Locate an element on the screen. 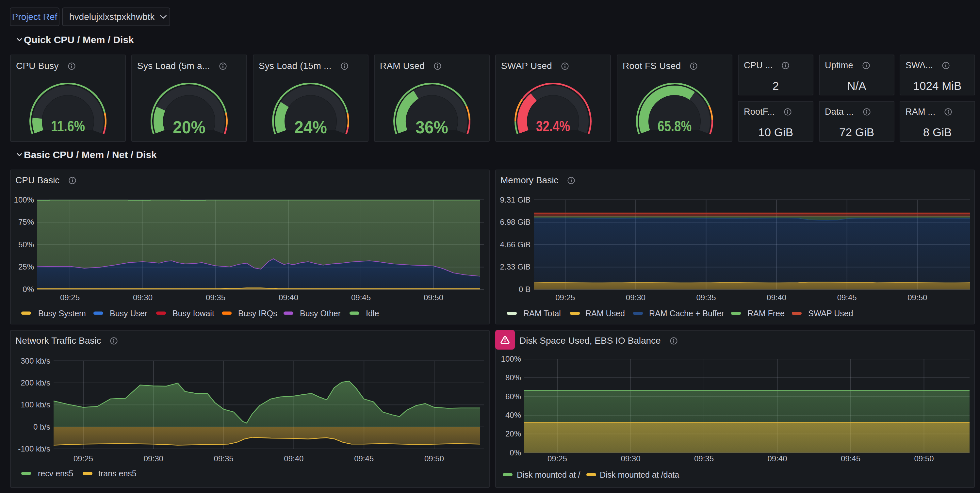 This screenshot has height=493, width=980. svg-text: Busy IRQs is located at coordinates (258, 313).